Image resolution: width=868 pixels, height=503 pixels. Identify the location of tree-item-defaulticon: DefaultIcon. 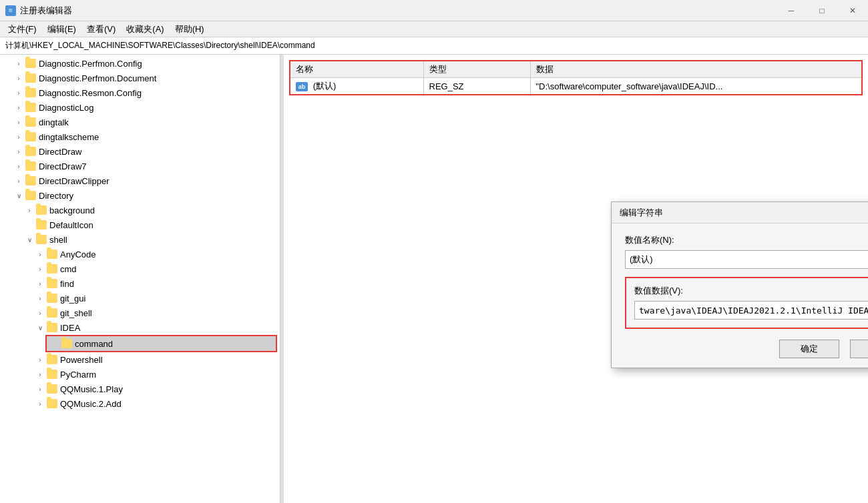
(140, 225).